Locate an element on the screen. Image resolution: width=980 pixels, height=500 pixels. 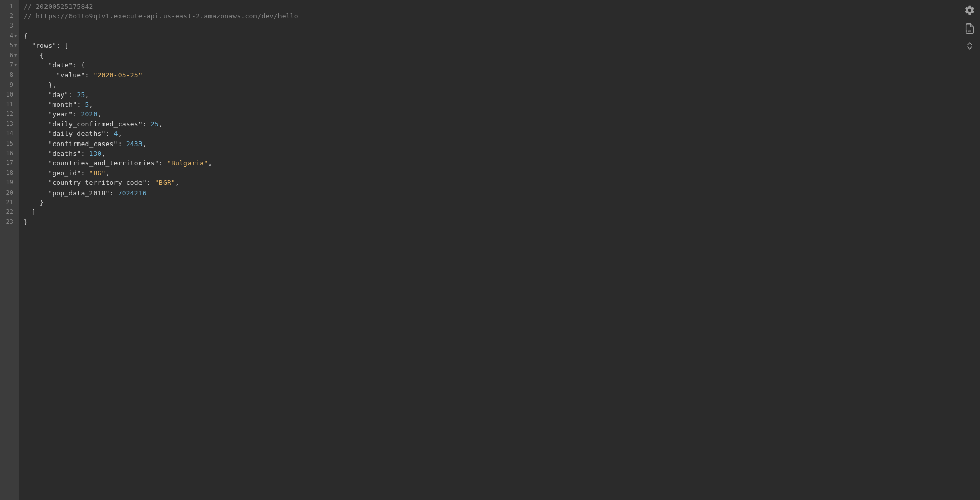
line-gutter: 1234▼5▼6▼7▼89101112131415161718192021222… is located at coordinates (10, 250).